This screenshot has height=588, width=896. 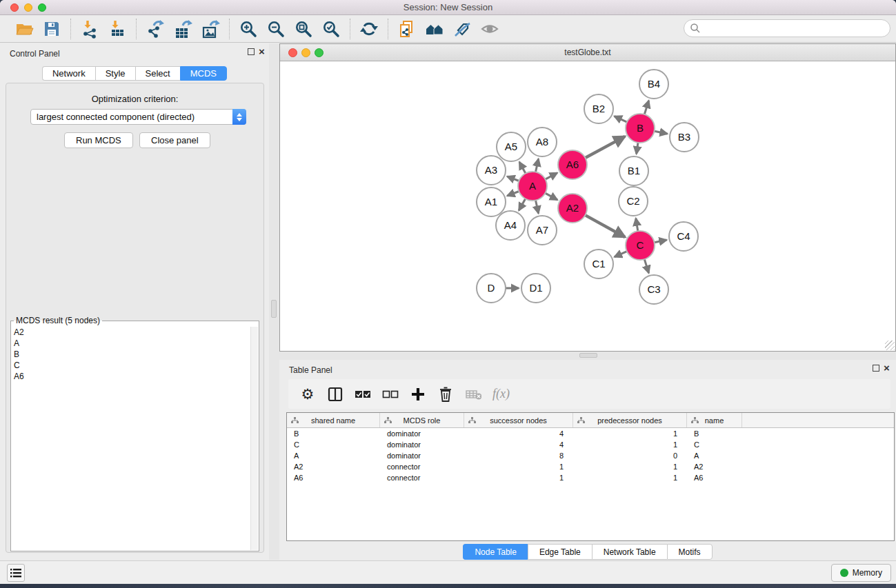 What do you see at coordinates (334, 456) in the screenshot?
I see `table-cell: A` at bounding box center [334, 456].